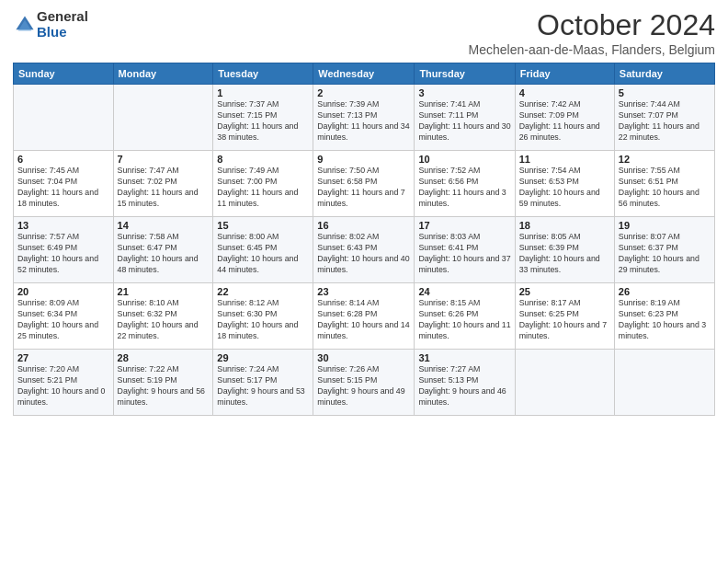 The height and width of the screenshot is (563, 728). What do you see at coordinates (164, 254) in the screenshot?
I see `day-info: Sunrise: 7:58 AMSunset: 6:47 PMDaylight:…` at bounding box center [164, 254].